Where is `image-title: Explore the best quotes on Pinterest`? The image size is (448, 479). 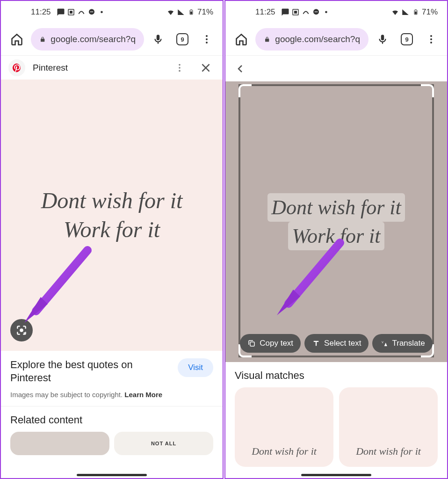
image-title: Explore the best quotes on Pinterest is located at coordinates (91, 371).